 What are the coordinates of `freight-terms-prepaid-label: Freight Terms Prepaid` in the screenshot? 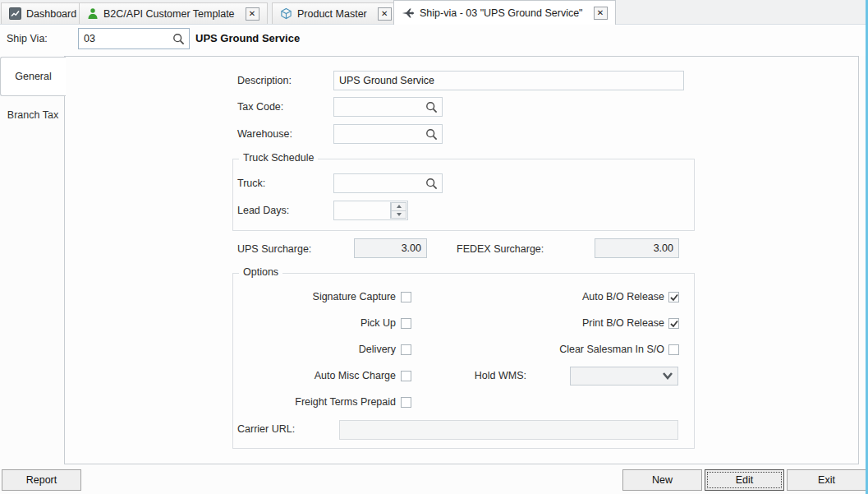 It's located at (279, 402).